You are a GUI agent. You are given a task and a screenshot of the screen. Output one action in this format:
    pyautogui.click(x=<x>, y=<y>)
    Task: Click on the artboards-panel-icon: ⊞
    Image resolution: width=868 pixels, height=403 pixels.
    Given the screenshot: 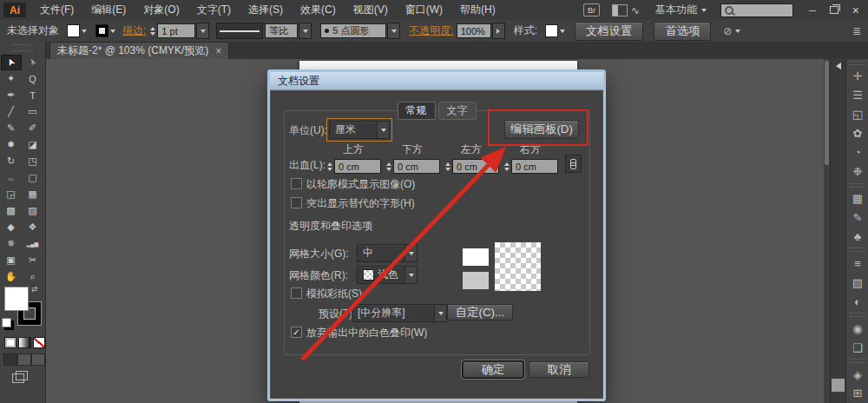 What is the action you would take?
    pyautogui.click(x=858, y=393)
    